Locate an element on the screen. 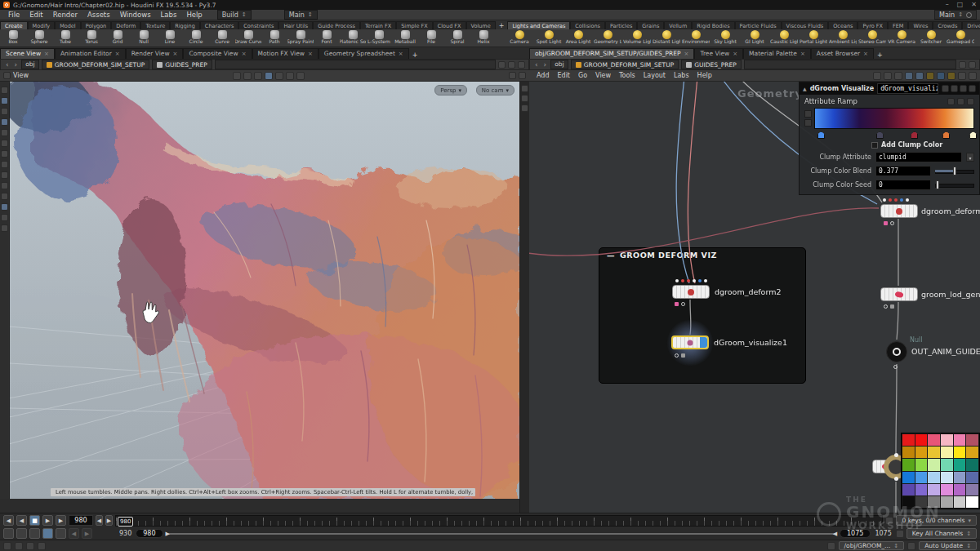 The height and width of the screenshot is (551, 980). shelf-tab: Hair Utils is located at coordinates (296, 25).